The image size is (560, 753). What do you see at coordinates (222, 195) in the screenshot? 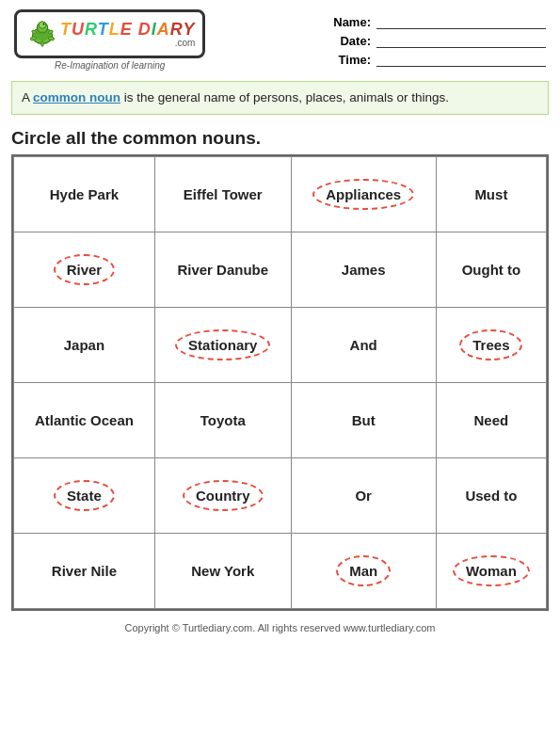
I see `table-cell: Eiffel Tower` at bounding box center [222, 195].